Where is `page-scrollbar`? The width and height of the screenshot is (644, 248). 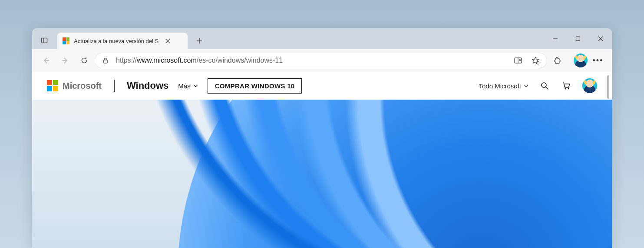
page-scrollbar is located at coordinates (608, 87).